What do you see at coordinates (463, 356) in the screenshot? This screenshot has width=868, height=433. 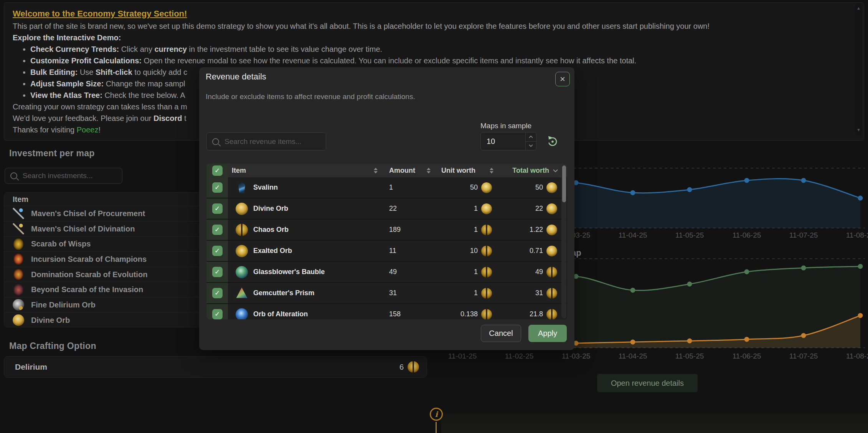 I see `x-axis-label: 11-01-25` at bounding box center [463, 356].